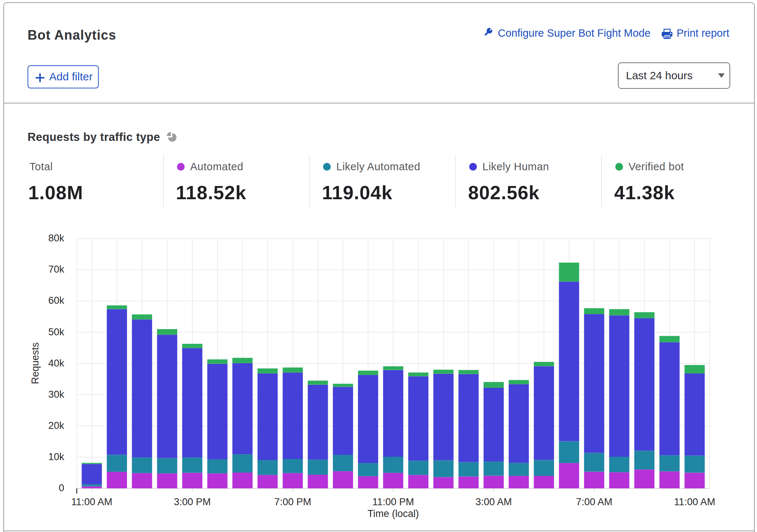 The height and width of the screenshot is (532, 757). What do you see at coordinates (393, 502) in the screenshot?
I see `svg-text: 11:00 PM` at bounding box center [393, 502].